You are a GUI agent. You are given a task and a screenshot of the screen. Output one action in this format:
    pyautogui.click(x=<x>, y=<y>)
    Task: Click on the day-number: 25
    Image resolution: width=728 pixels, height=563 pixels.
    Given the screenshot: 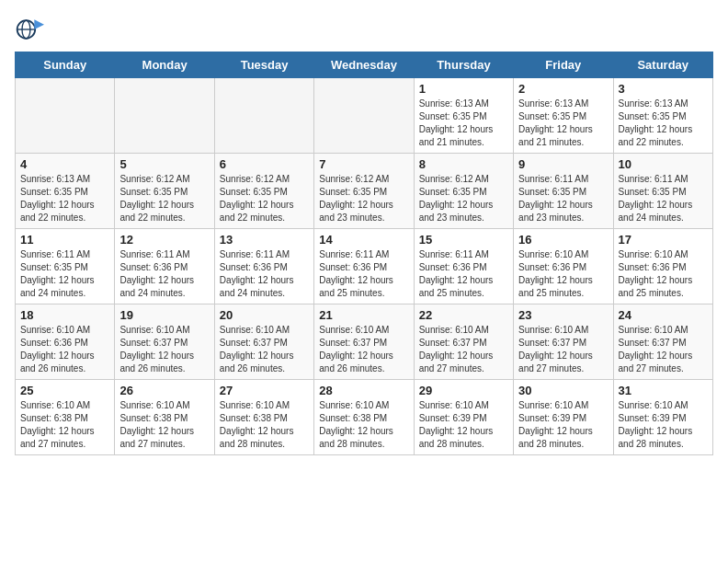 What is the action you would take?
    pyautogui.click(x=64, y=390)
    